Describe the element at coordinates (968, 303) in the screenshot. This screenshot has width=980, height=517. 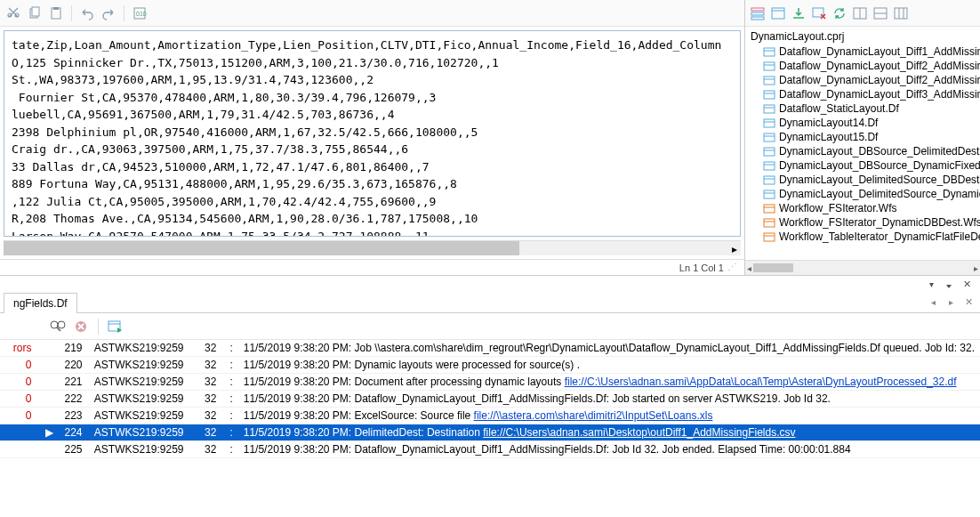
I see `tab-close-icon: ✕` at that location.